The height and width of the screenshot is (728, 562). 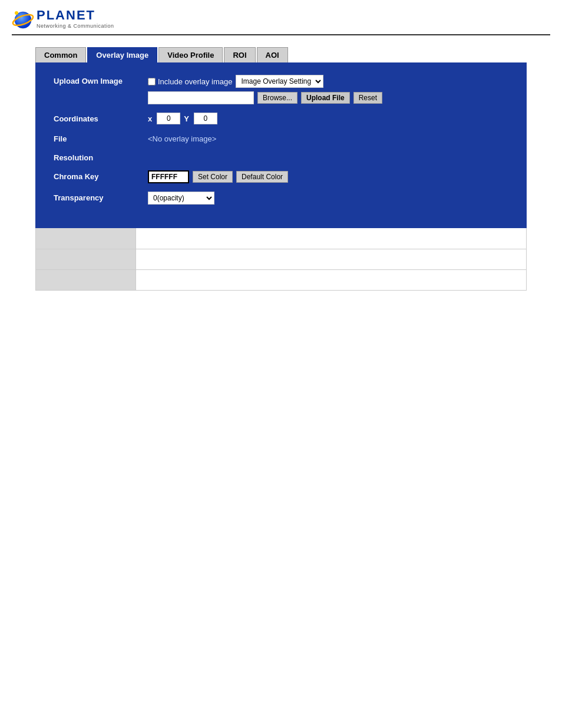 What do you see at coordinates (150, 119) in the screenshot?
I see `x-label: x` at bounding box center [150, 119].